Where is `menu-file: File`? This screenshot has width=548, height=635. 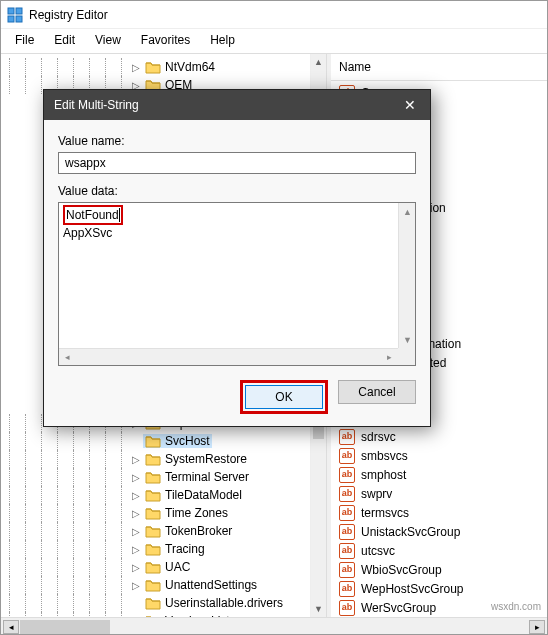 menu-file: File is located at coordinates (24, 40).